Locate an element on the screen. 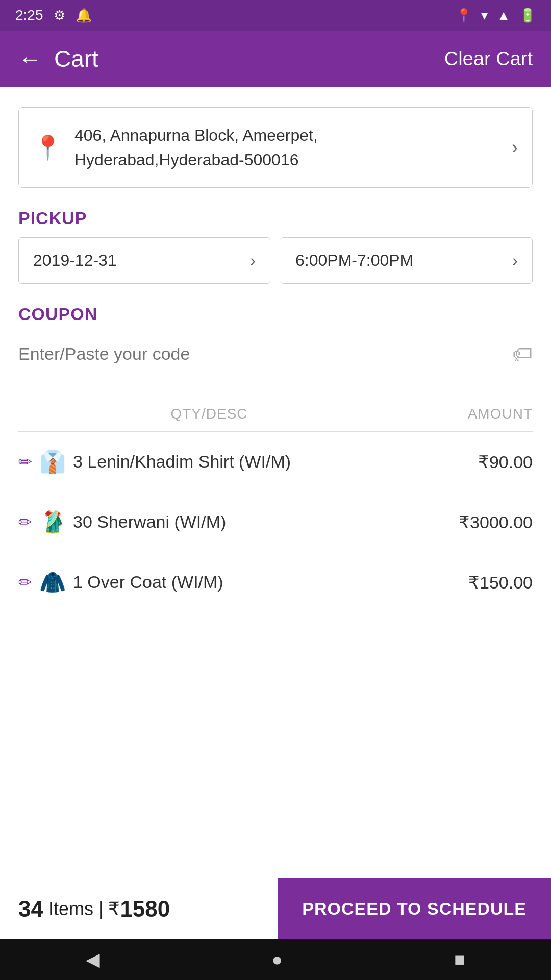 This screenshot has width=551, height=980. status-bar: 2:25 ⚙ 🔔 📍 ▾ ▲ 🔋 is located at coordinates (276, 15).